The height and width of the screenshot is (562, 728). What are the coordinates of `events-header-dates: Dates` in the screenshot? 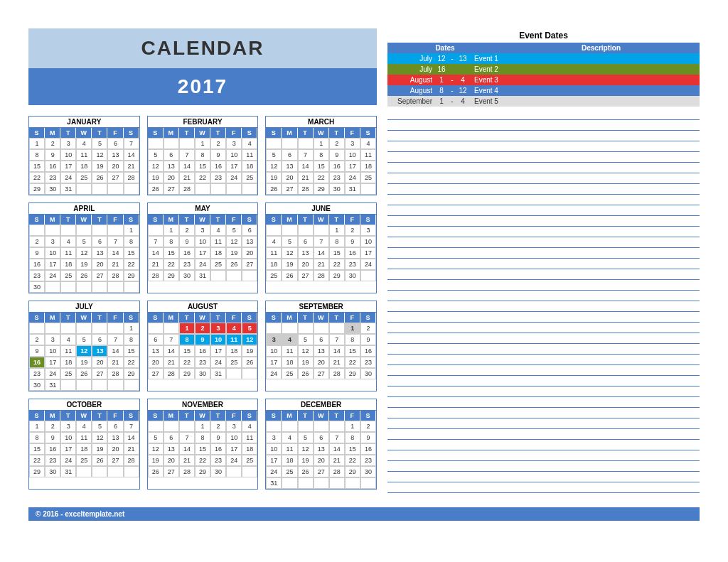 It's located at (445, 48).